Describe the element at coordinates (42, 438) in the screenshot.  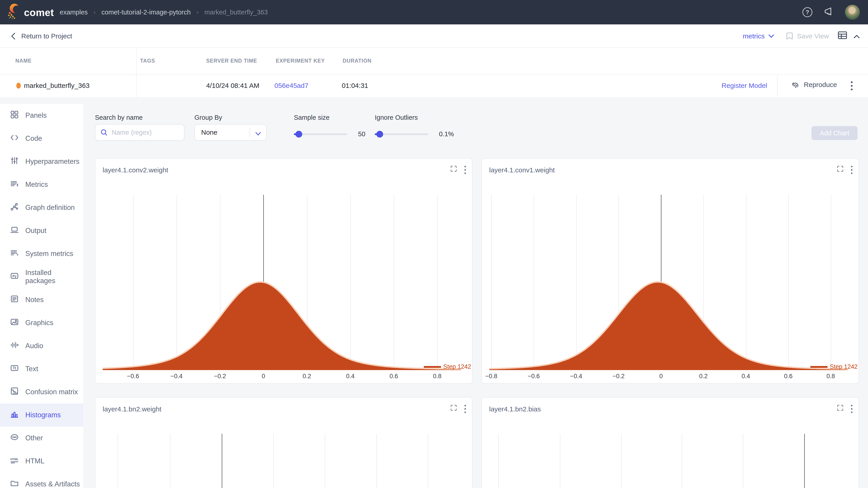
I see `sidebar-item-other: Other` at that location.